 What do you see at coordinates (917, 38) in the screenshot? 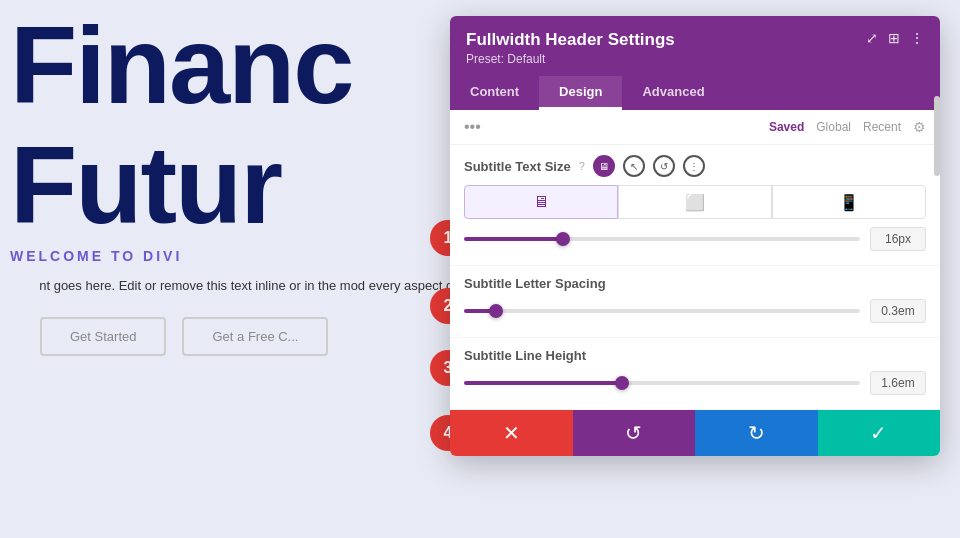
I see `more-icon: ⋮` at bounding box center [917, 38].